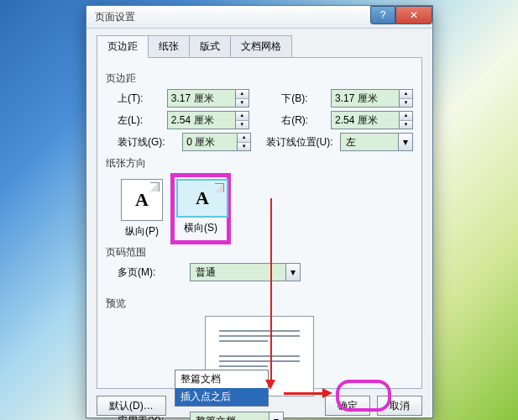 The width and height of the screenshot is (518, 420). Describe the element at coordinates (145, 417) in the screenshot. I see `apply-to-label: 应用于(Y):` at that location.